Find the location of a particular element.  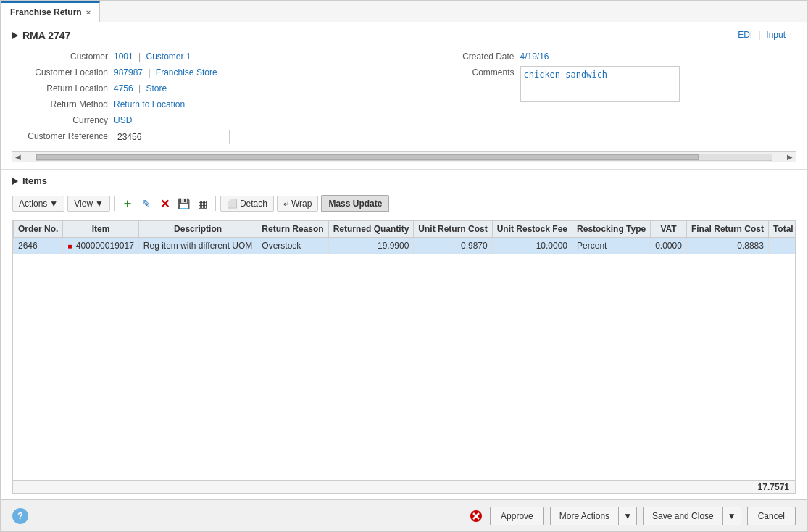

customer-reference-row: Customer Reference is located at coordinates (201, 137).